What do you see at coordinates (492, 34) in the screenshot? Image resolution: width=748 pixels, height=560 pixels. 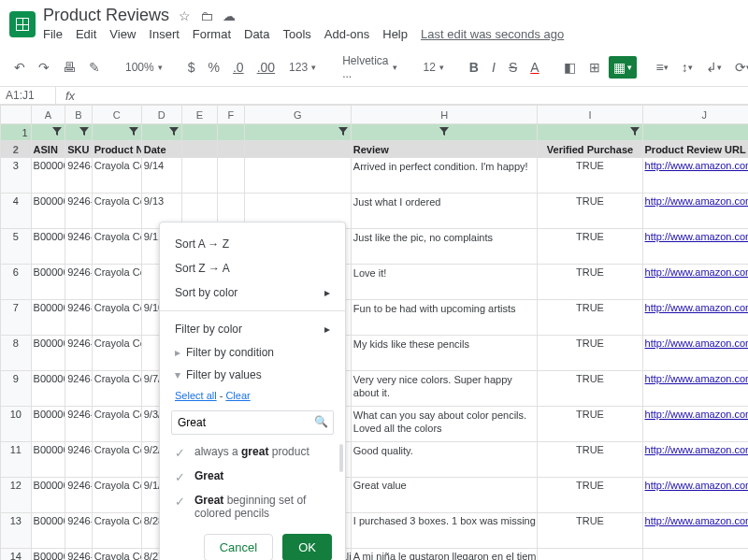 I see `last-edit-link: Last edit was seconds ago` at bounding box center [492, 34].